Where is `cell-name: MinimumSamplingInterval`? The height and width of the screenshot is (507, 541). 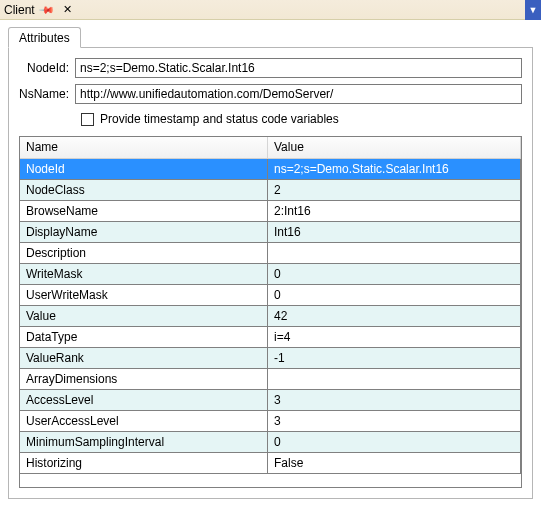
cell-name: MinimumSamplingInterval is located at coordinates (144, 442).